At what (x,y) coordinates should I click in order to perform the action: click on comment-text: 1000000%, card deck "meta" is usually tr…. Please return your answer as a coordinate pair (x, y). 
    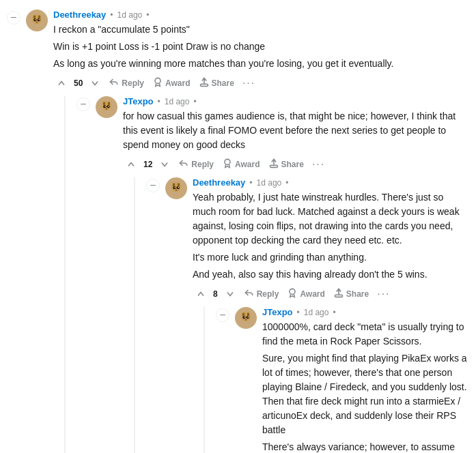
    Looking at the image, I should click on (366, 386).